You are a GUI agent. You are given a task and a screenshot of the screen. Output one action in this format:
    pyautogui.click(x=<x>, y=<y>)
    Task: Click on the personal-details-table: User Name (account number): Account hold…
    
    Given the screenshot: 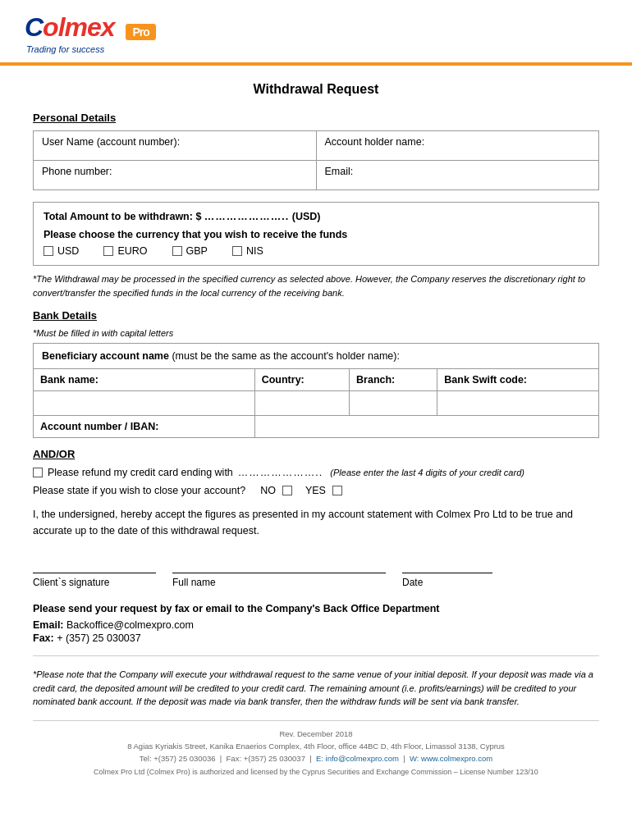 What is the action you would take?
    pyautogui.click(x=316, y=161)
    